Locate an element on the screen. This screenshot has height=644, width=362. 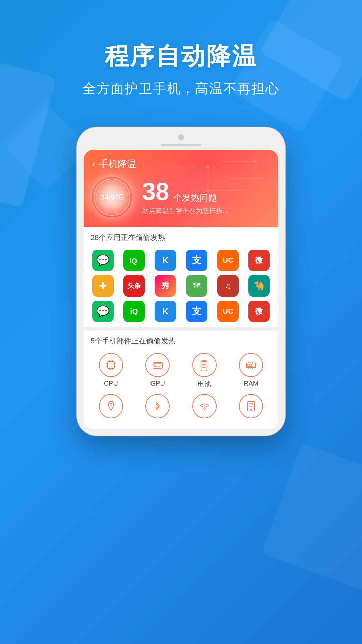
apps-section-title: 28个应用正在偷偷发热 is located at coordinates (181, 237).